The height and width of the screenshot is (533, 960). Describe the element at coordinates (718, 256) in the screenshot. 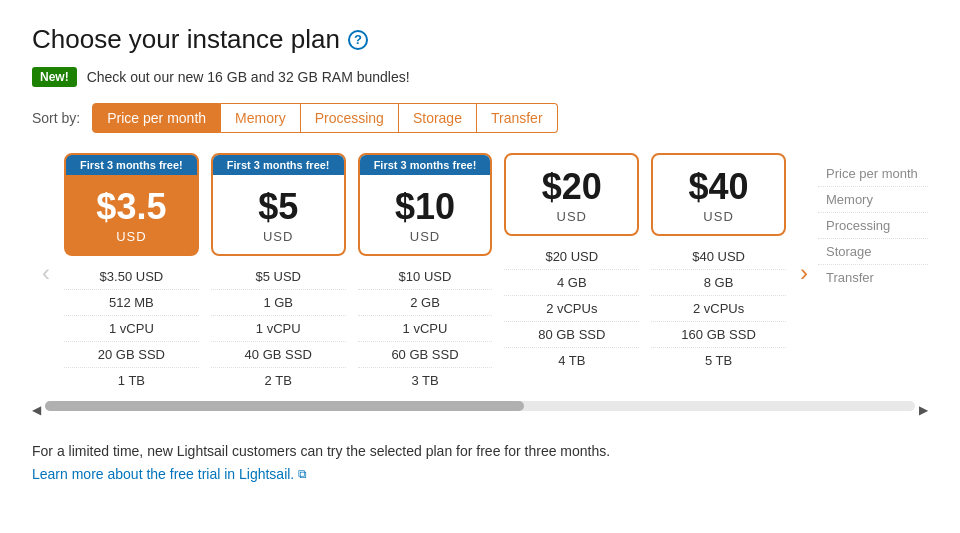

I see `spec-price_per_month-plan-40: $40 USD` at that location.